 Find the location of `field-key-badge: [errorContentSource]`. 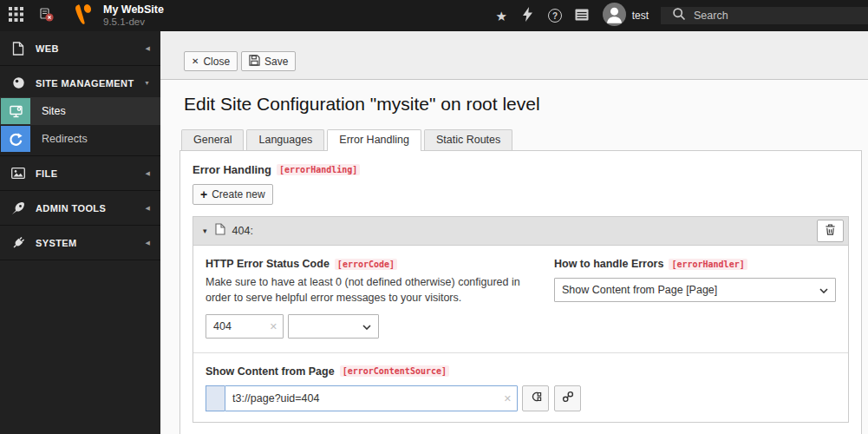

field-key-badge: [errorContentSource] is located at coordinates (395, 372).